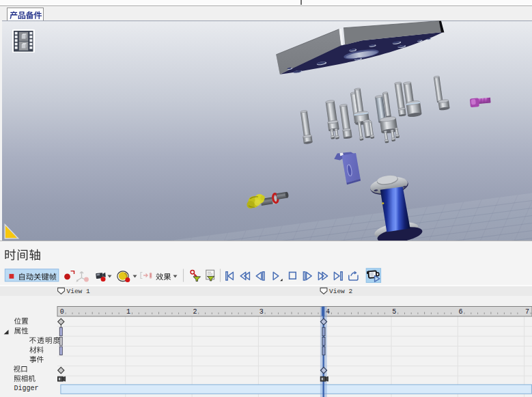  I want to click on svg-text: 6, so click(461, 312).